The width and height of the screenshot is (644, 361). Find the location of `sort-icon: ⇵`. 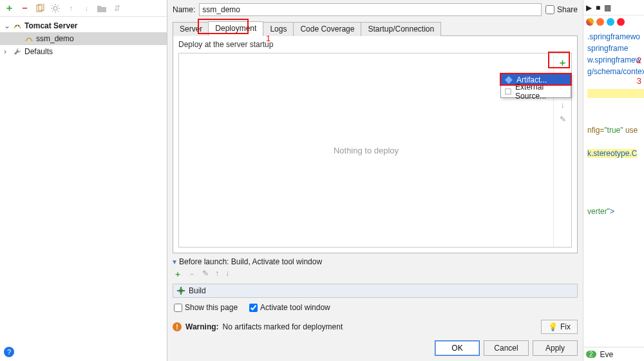

sort-icon: ⇵ is located at coordinates (117, 8).